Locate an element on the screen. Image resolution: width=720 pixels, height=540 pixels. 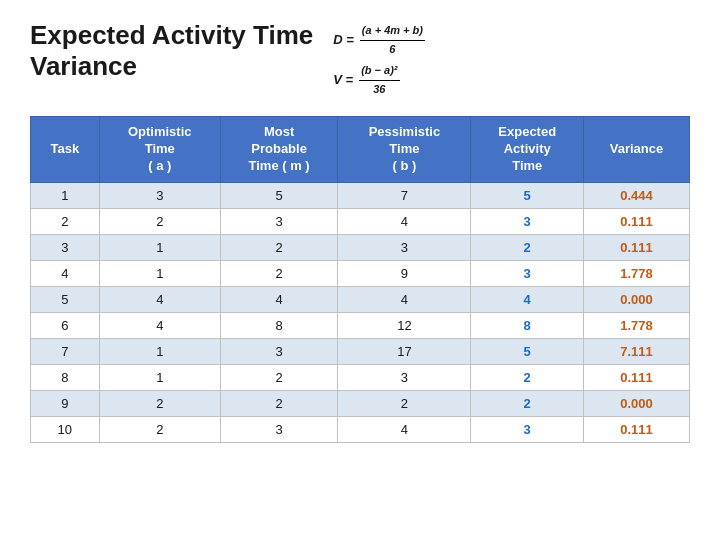
table-row: 544440.000 is located at coordinates (360, 300).